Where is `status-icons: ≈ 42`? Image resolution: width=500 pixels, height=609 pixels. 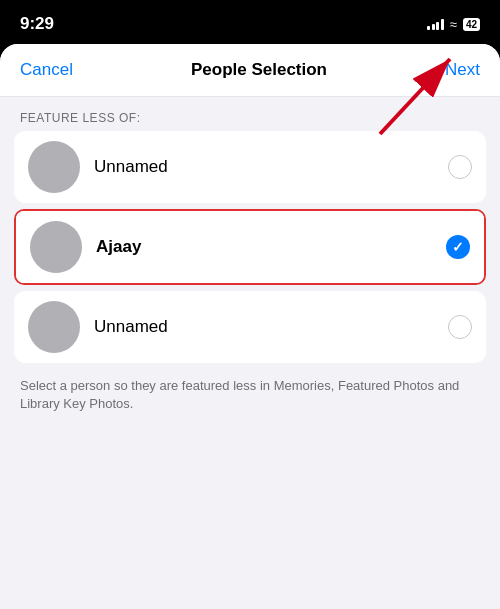 status-icons: ≈ 42 is located at coordinates (454, 24).